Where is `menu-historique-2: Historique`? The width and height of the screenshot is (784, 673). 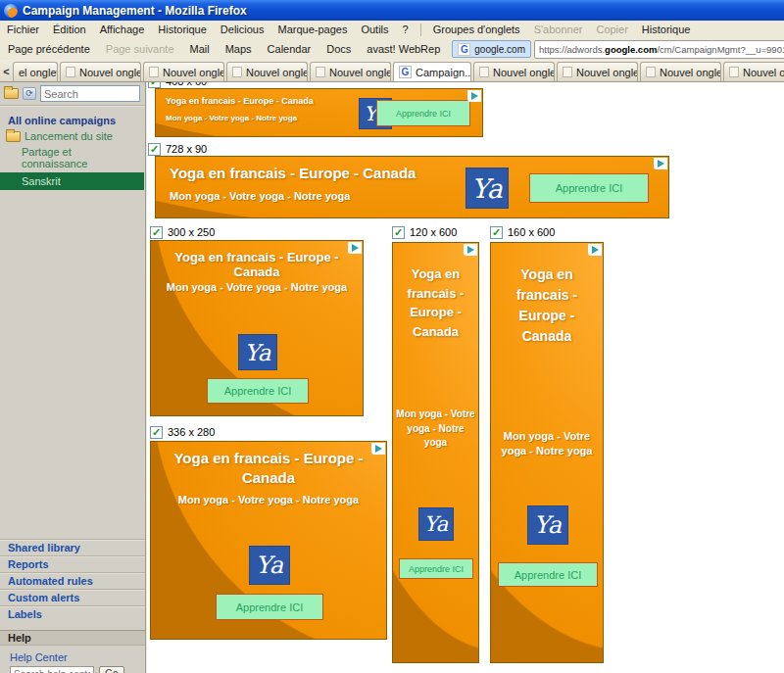
menu-historique-2: Historique is located at coordinates (666, 29).